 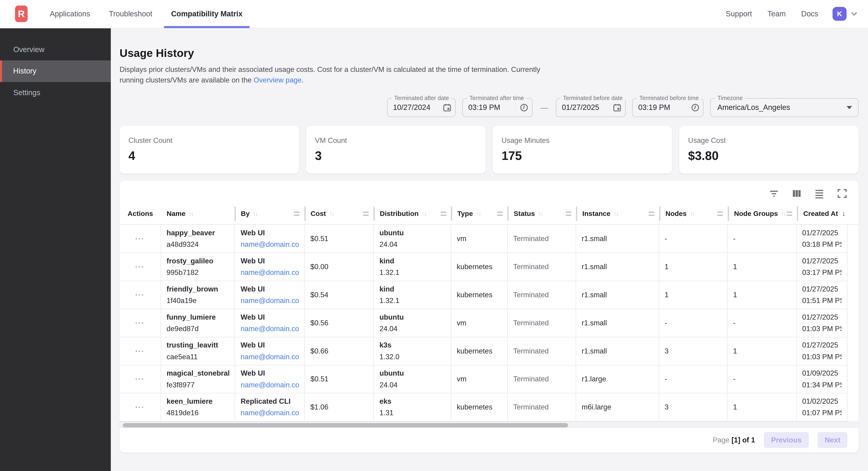 I want to click on stat-label: VM Count, so click(x=396, y=141).